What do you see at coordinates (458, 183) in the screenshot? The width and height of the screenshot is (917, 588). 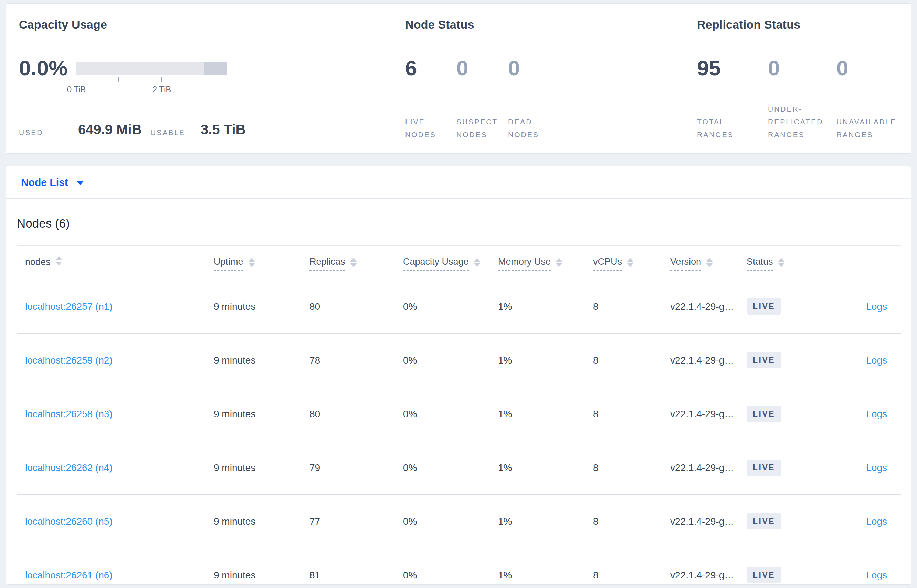 I see `view-selector-bar: Node List` at bounding box center [458, 183].